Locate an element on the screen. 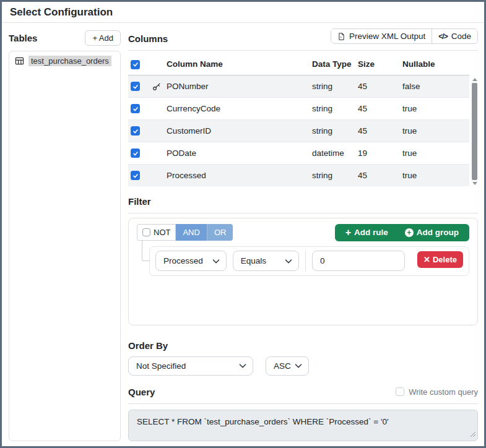  add-group-button: + Add group is located at coordinates (432, 233).